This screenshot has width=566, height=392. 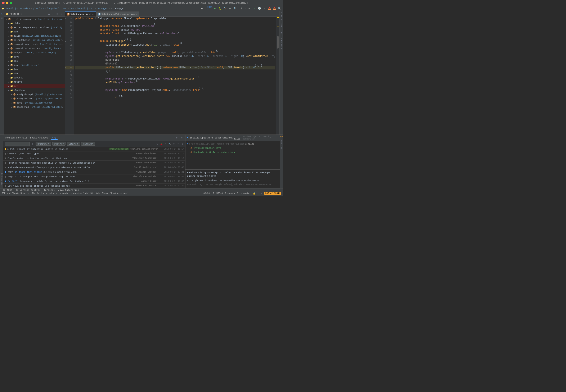 What do you see at coordinates (249, 9) in the screenshot?
I see `git-commit: ✏` at bounding box center [249, 9].